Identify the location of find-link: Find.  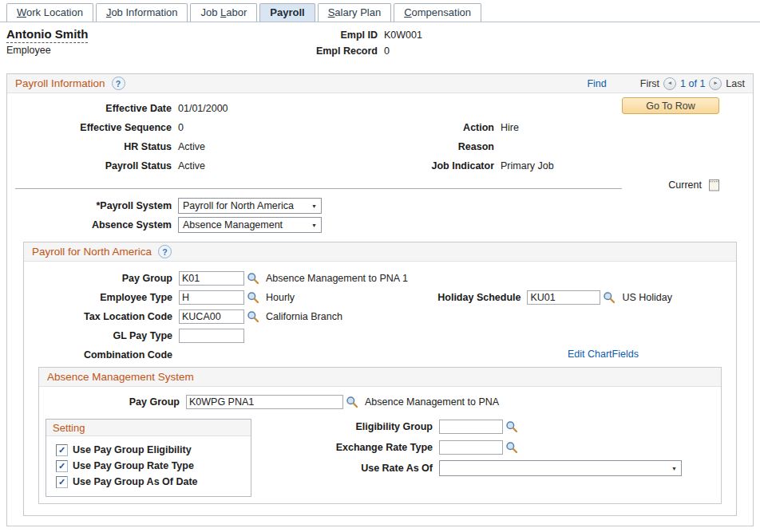
(596, 84).